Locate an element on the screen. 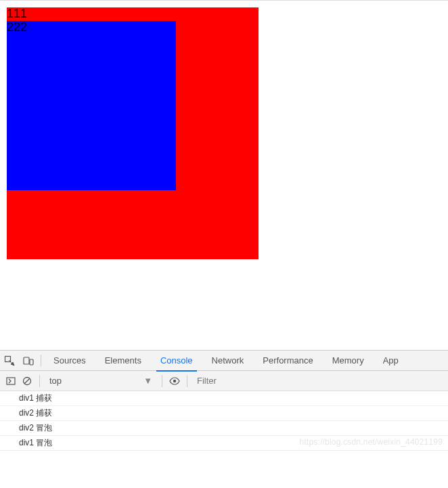 The width and height of the screenshot is (448, 488). tab-application: App is located at coordinates (391, 361).